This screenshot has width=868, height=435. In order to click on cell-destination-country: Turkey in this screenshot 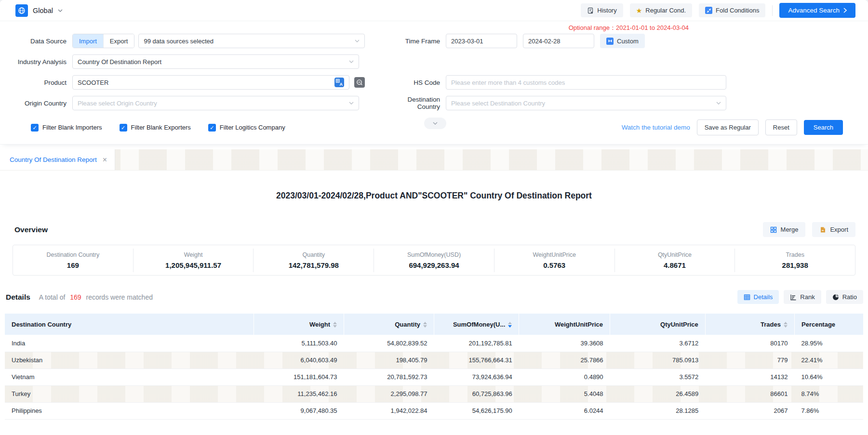, I will do `click(129, 394)`.